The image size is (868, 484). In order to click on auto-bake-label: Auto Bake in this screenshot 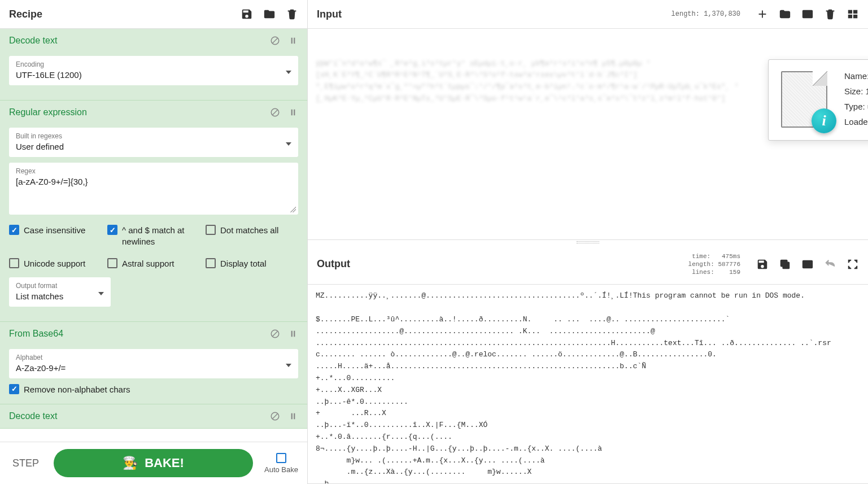, I will do `click(281, 470)`.